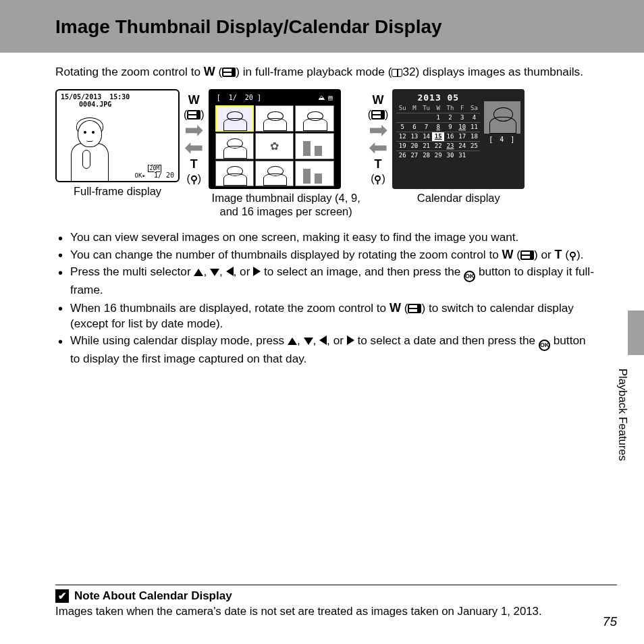 This screenshot has width=644, height=644. What do you see at coordinates (62, 596) in the screenshot?
I see `checkmark-icon` at bounding box center [62, 596].